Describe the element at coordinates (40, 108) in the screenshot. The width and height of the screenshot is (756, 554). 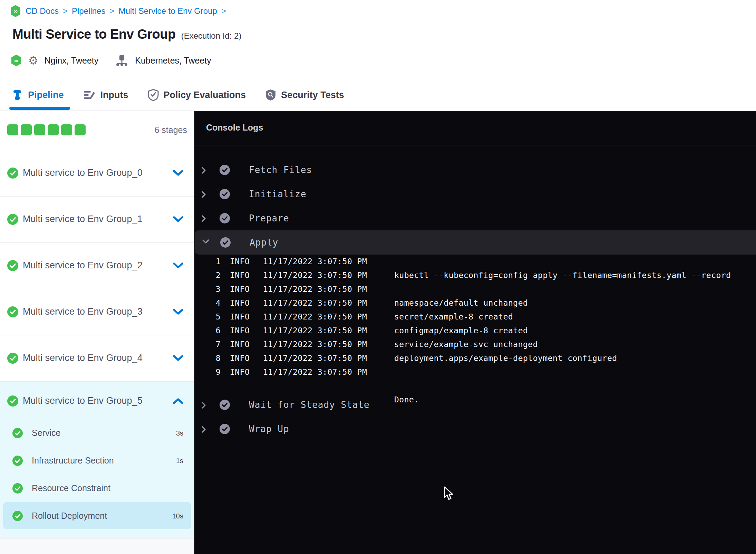
I see `active-tab-underline` at that location.